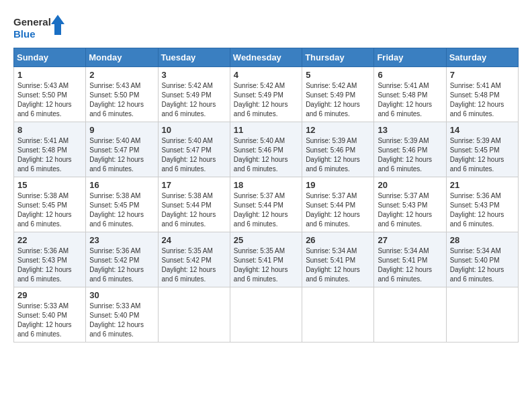  I want to click on weekday-header-row: SundayMondayTuesdayWednesdayThursdayFrid…, so click(266, 58).